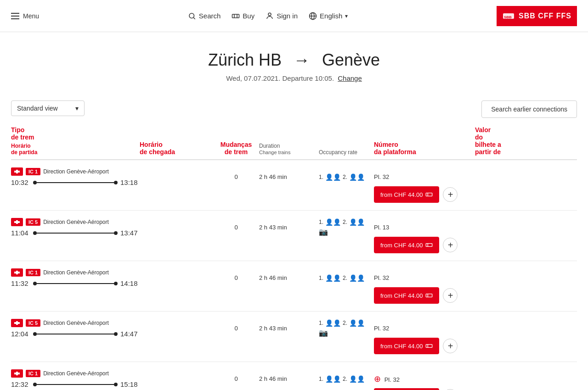 The height and width of the screenshot is (390, 588). Describe the element at coordinates (302, 60) in the screenshot. I see `arrow-icon: →` at that location.